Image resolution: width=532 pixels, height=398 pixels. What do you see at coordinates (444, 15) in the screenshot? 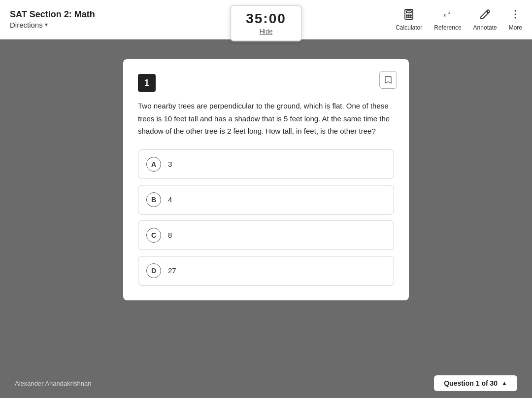
I see `svg-text: x` at bounding box center [444, 15].